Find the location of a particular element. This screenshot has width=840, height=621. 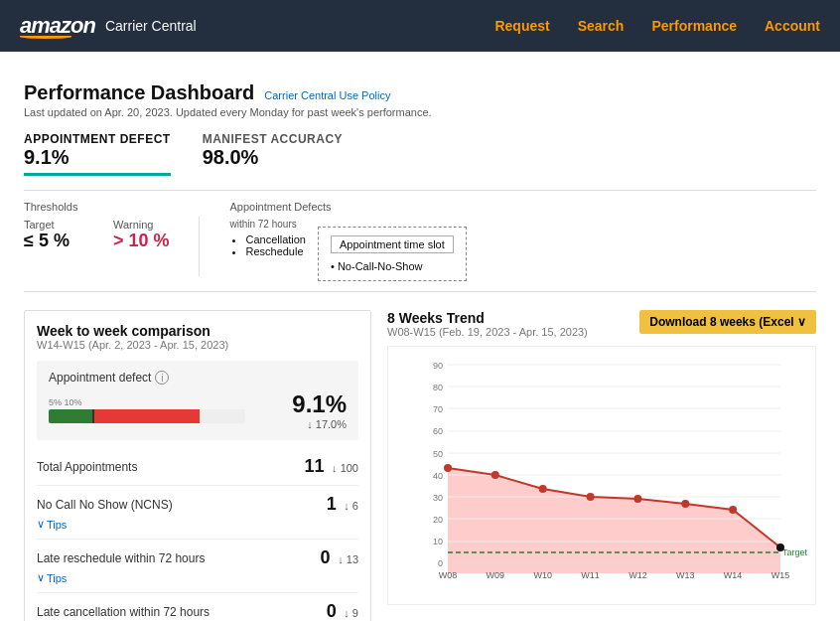

bar-labels: 5% 10% is located at coordinates (147, 402).